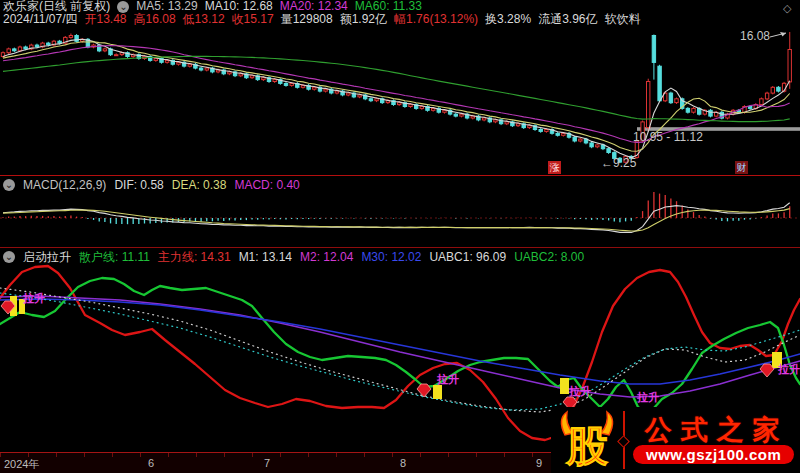 The height and width of the screenshot is (473, 800). What do you see at coordinates (9, 185) in the screenshot?
I see `collapse-macd-icon: ⌄` at bounding box center [9, 185].